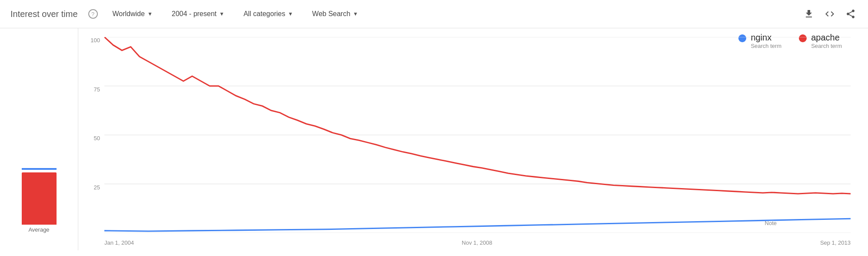  Describe the element at coordinates (39, 199) in the screenshot. I see `apache-avg-bar` at that location.